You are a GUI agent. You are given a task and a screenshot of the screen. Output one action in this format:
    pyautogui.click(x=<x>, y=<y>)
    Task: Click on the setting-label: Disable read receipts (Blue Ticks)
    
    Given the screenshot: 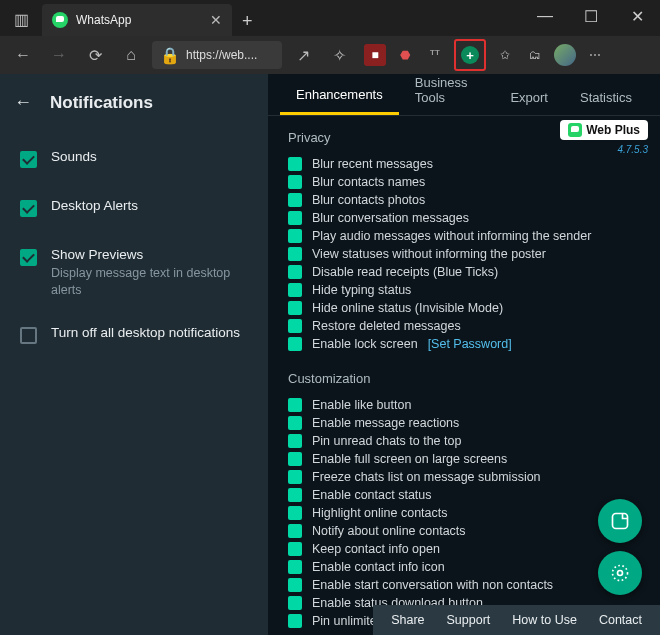 What is the action you would take?
    pyautogui.click(x=405, y=272)
    